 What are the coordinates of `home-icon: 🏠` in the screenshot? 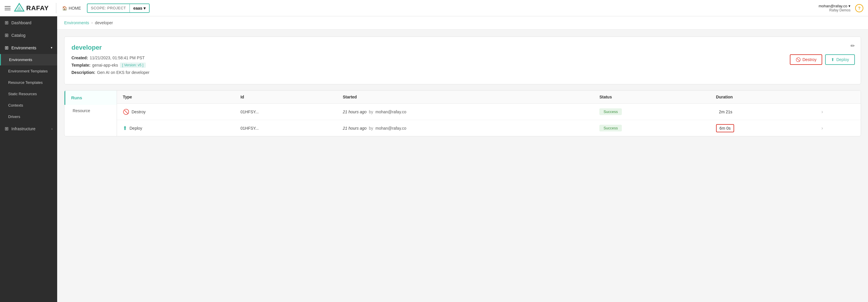 It's located at (65, 8).